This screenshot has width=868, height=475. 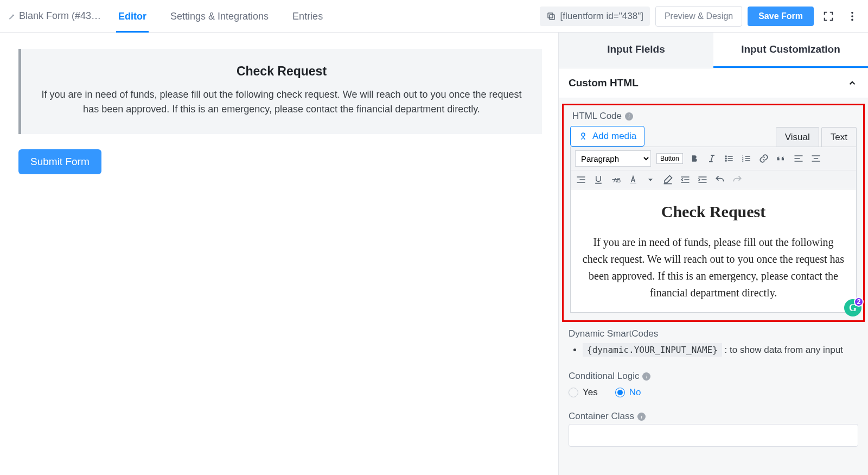 What do you see at coordinates (713, 251) in the screenshot?
I see `editor-content: Check Request If you are in need of fund…` at bounding box center [713, 251].